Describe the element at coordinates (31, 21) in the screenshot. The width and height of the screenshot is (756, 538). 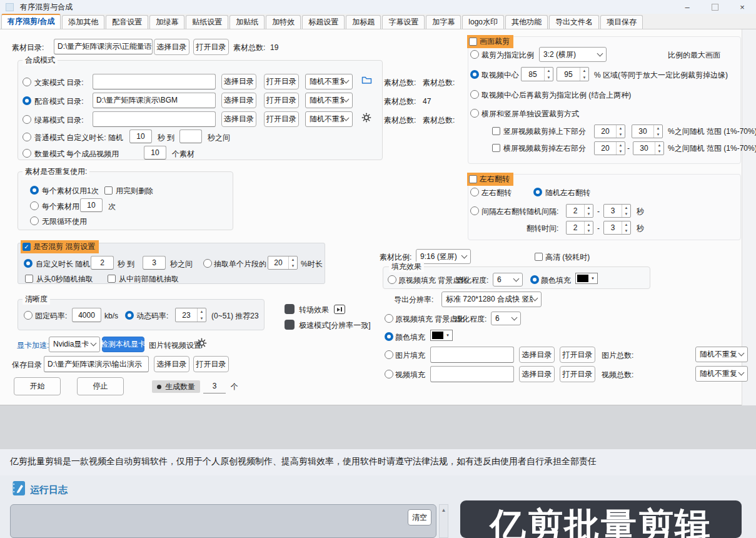
I see `tab-ordered-mix: 有序混剪/合成` at that location.